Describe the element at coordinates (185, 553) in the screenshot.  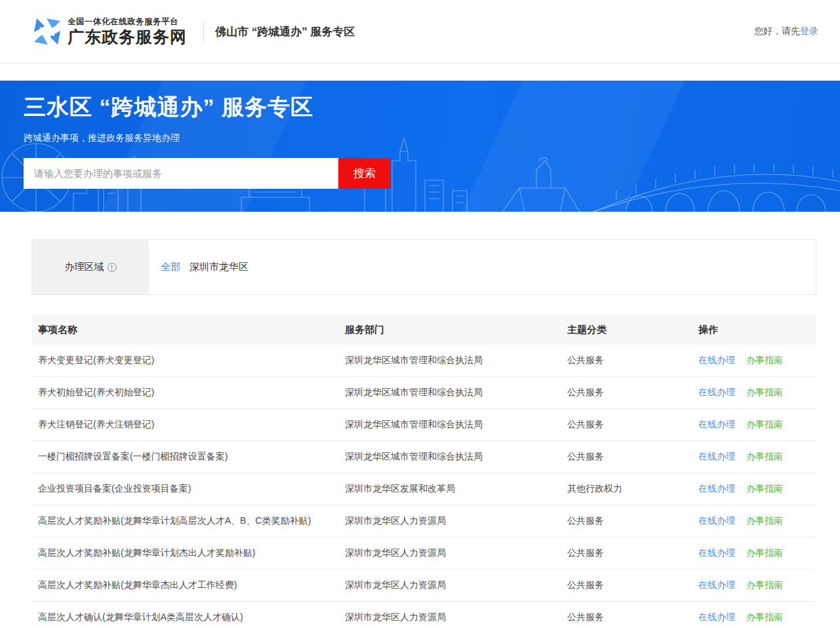
I see `item-name: 高层次人才奖励补贴(龙舞华章计划杰出人才奖励补贴)` at that location.